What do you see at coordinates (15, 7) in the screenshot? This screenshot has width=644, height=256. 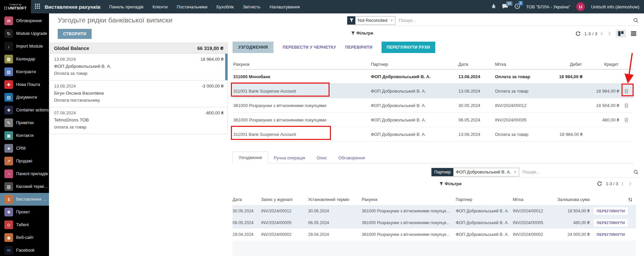 I see `unitsoft-logo: Custom by UNITSOFT` at bounding box center [15, 7].